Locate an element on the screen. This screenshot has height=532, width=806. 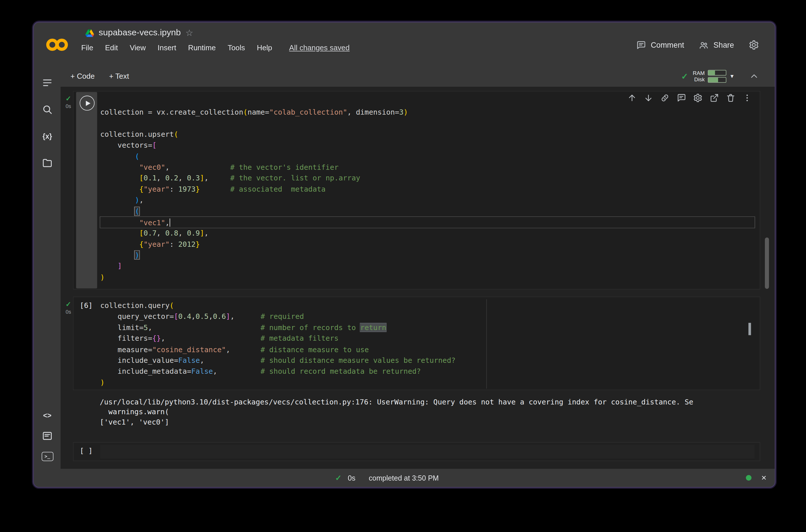
resource-meters is located at coordinates (717, 76).